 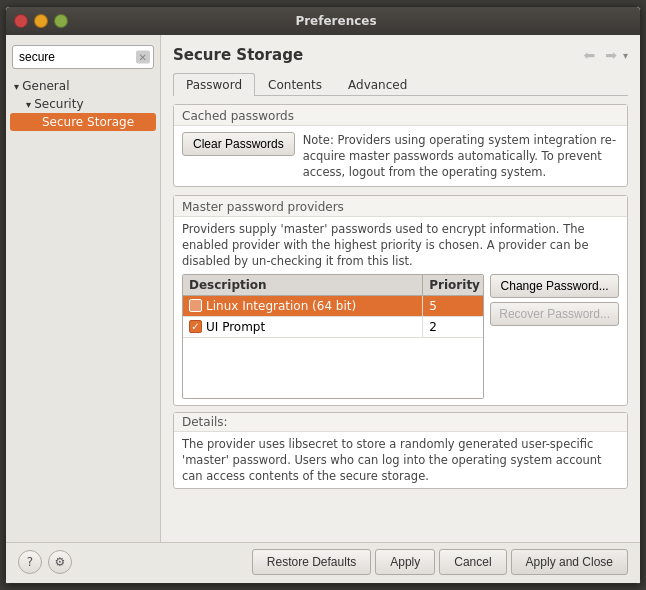 What do you see at coordinates (570, 562) in the screenshot?
I see `apply-and-close-button: Apply and Close` at bounding box center [570, 562].